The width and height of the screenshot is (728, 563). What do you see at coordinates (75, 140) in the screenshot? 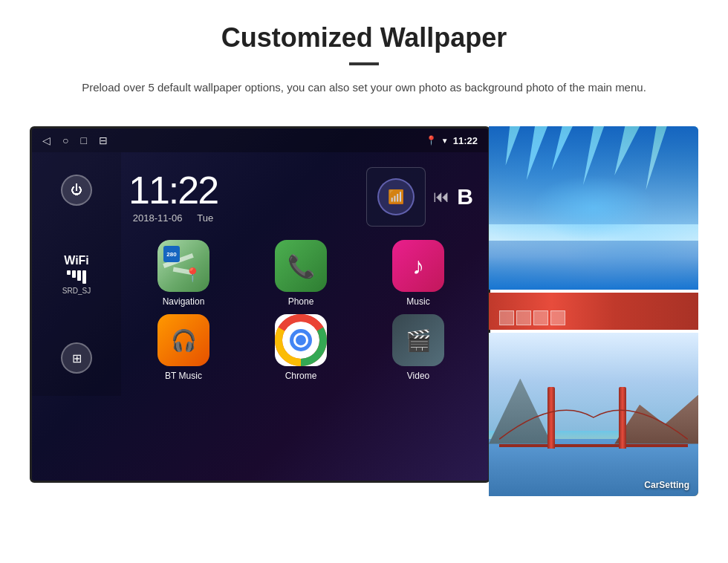
I see `nav-icons: ◁ ○ □ ⊟` at bounding box center [75, 140].